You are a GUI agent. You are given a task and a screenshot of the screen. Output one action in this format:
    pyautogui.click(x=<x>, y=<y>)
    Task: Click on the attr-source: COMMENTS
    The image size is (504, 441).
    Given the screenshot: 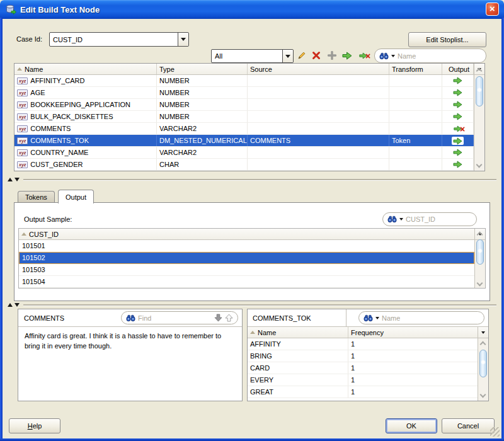 What is the action you would take?
    pyautogui.click(x=319, y=140)
    